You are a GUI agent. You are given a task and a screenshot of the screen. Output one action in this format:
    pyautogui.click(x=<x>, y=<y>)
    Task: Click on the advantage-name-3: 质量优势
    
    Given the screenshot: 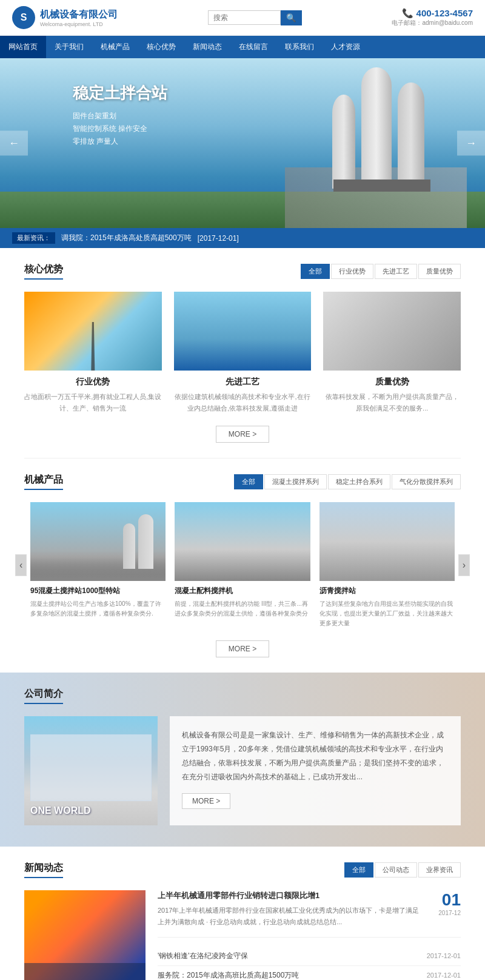 What is the action you would take?
    pyautogui.click(x=392, y=382)
    